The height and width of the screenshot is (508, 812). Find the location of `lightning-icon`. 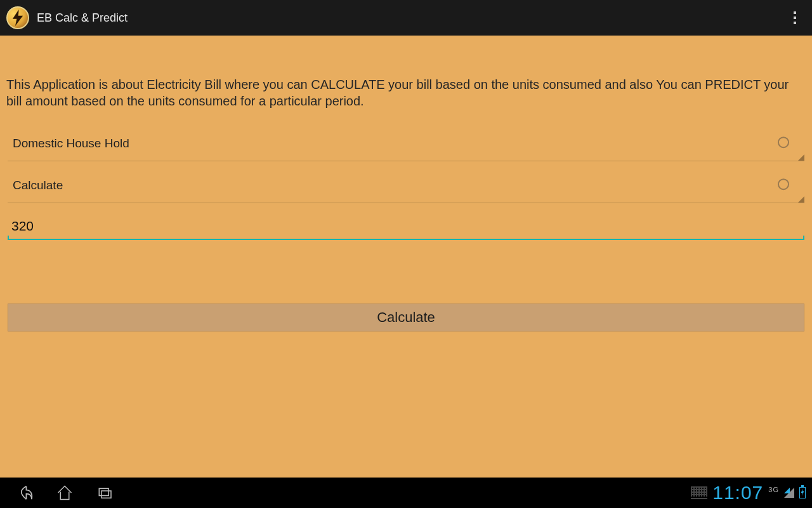

lightning-icon is located at coordinates (18, 18).